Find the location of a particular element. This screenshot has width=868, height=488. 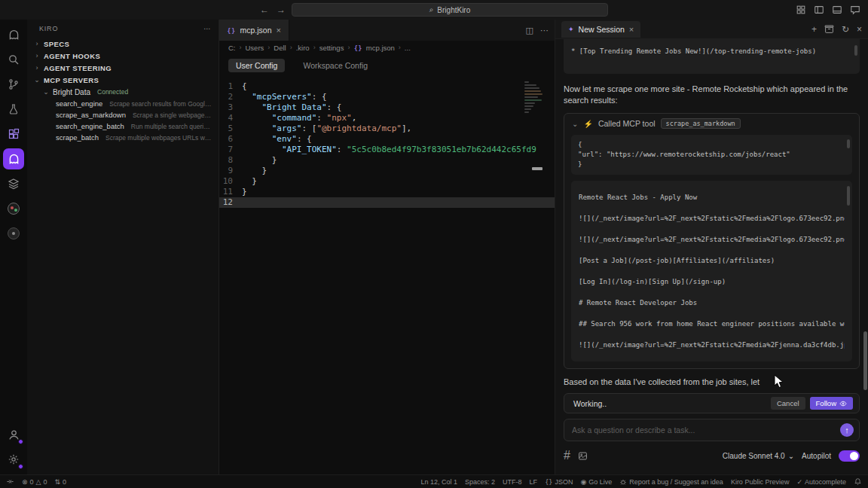

send-button: ↑ is located at coordinates (847, 430).